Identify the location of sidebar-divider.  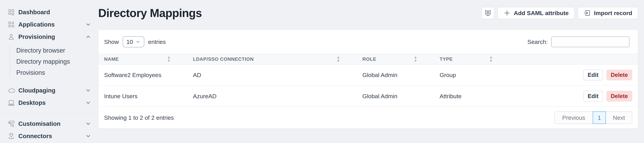
(49, 113).